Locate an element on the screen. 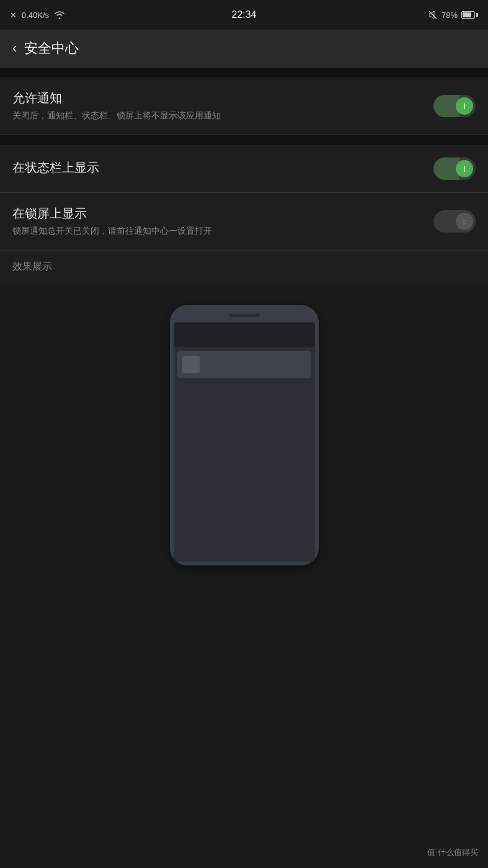 This screenshot has width=488, height=868. allow-notification-item: 允许通知 关闭后，通知栏、状态栏、锁屏上将不显示该应用通知 I is located at coordinates (244, 106).